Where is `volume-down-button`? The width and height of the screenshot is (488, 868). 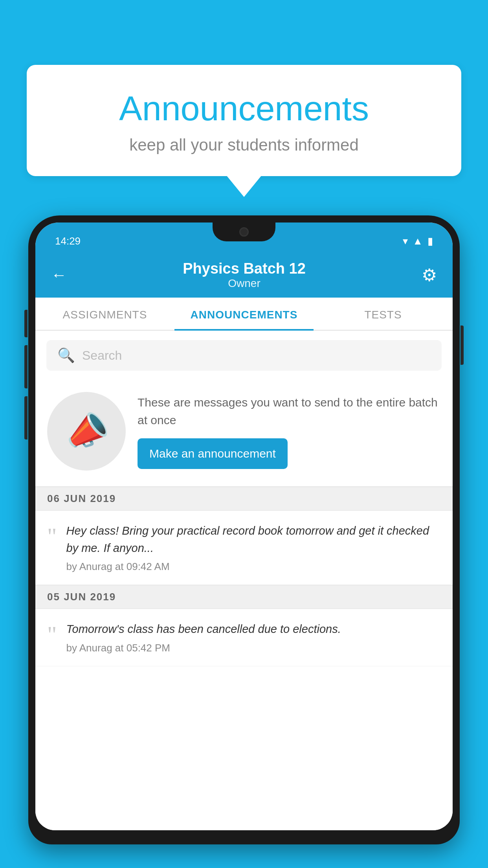 volume-down-button is located at coordinates (26, 418).